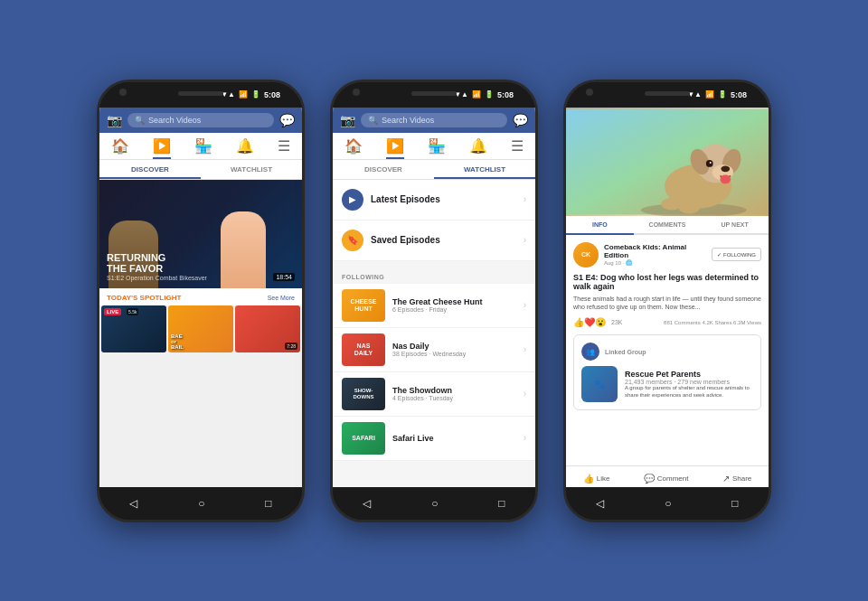  I want to click on home-btn-2: ○, so click(434, 503).